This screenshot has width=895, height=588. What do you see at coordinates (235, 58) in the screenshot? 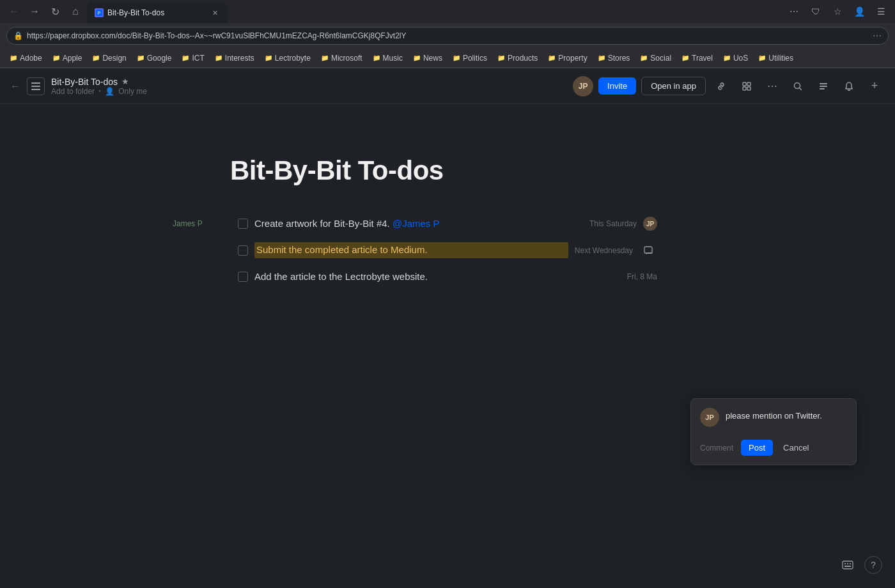
I see `bookmark-item-interests: 📁Interests` at bounding box center [235, 58].